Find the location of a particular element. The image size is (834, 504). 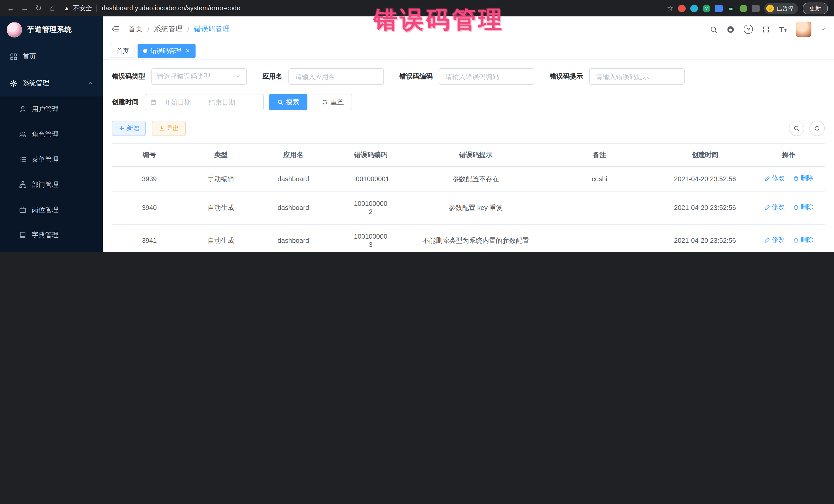

font-size-icon: TT is located at coordinates (783, 29).